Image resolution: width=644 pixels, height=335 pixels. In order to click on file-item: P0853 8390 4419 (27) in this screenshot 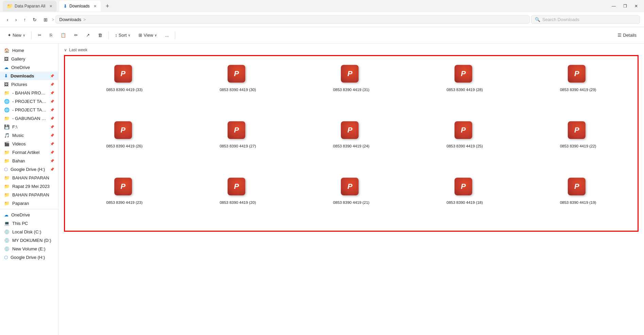, I will do `click(237, 143)`.